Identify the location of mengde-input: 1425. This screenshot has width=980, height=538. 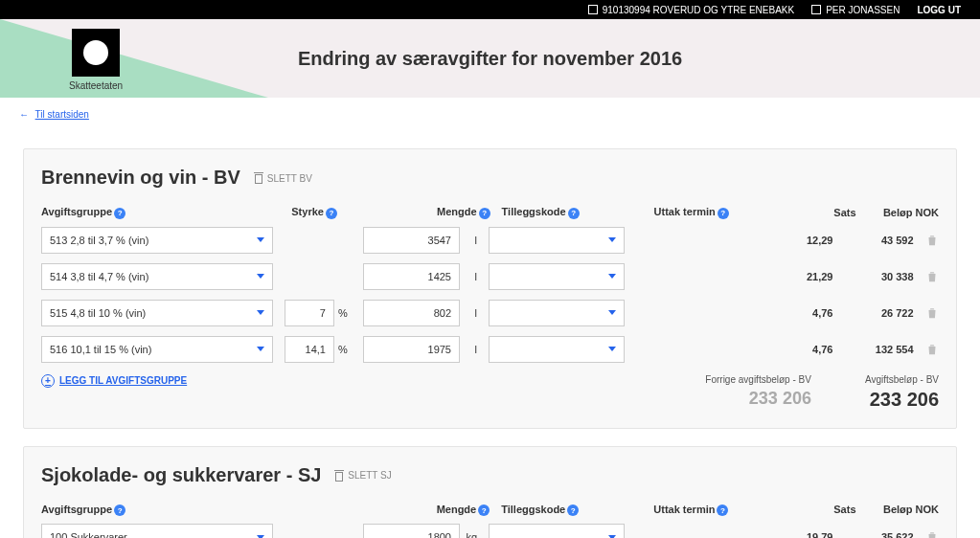
(412, 277).